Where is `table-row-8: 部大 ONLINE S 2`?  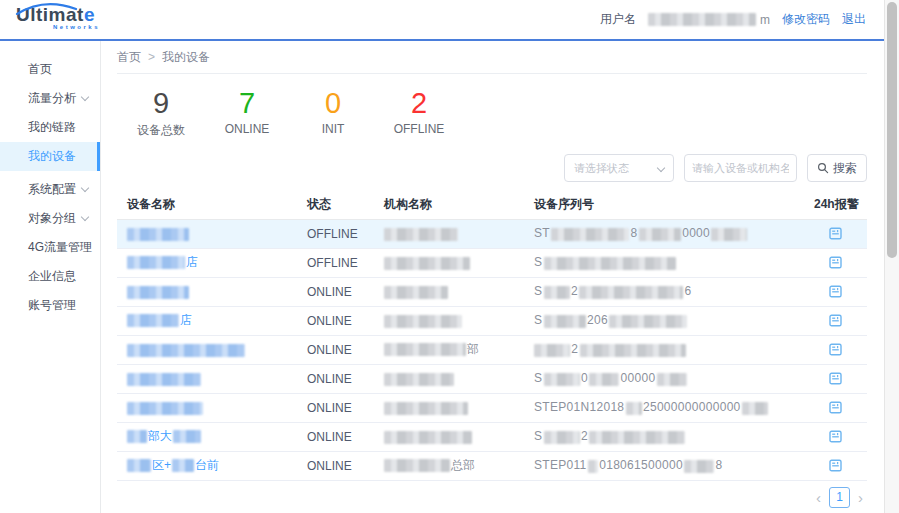
table-row-8: 部大 ONLINE S 2 is located at coordinates (492, 436).